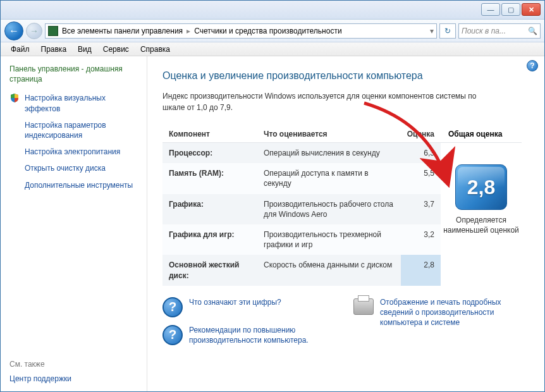 This screenshot has width=545, height=392. Describe the element at coordinates (329, 240) in the screenshot. I see `cell-what: Производительность трехмерной графики и …` at that location.